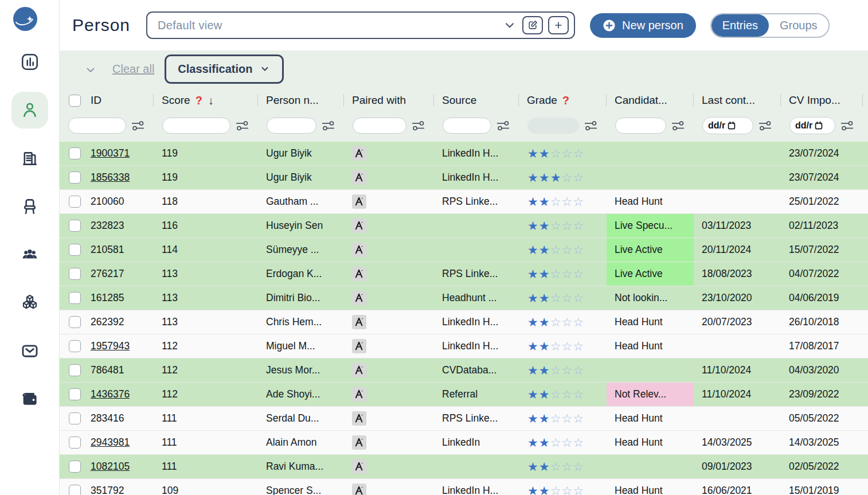 The width and height of the screenshot is (868, 495). What do you see at coordinates (30, 399) in the screenshot?
I see `sidebar-item-billing` at bounding box center [30, 399].